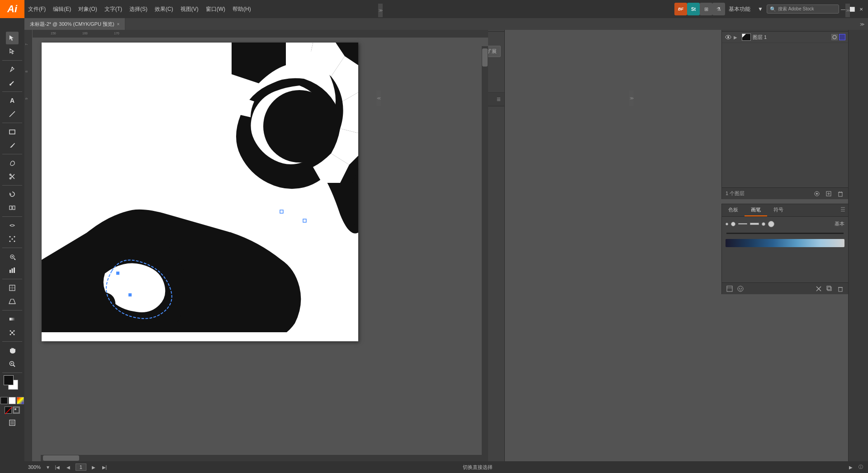 This screenshot has width=868, height=473. What do you see at coordinates (693, 9) in the screenshot?
I see `stock-icon-btn: St` at bounding box center [693, 9].